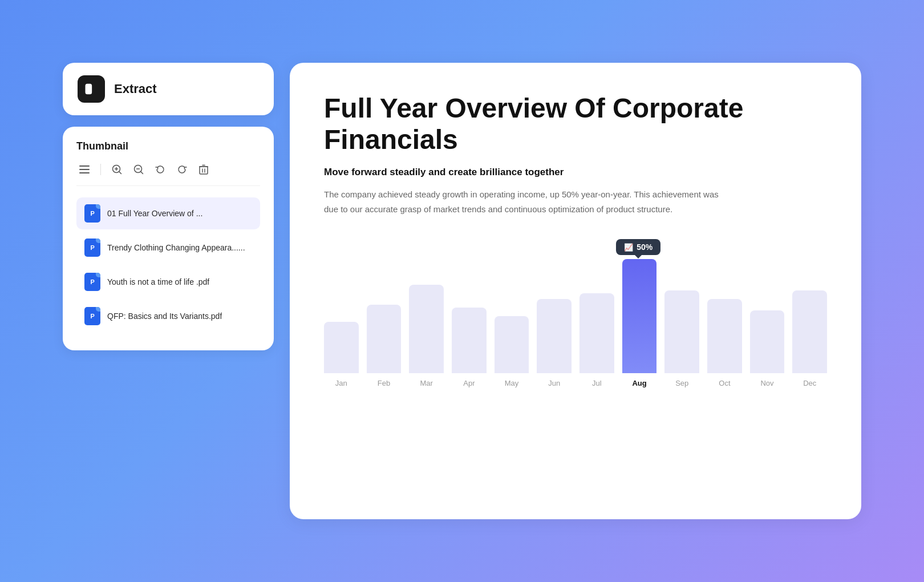 This screenshot has height=582, width=924. I want to click on file-name-label: Youth is not a time of life .pdf, so click(159, 282).